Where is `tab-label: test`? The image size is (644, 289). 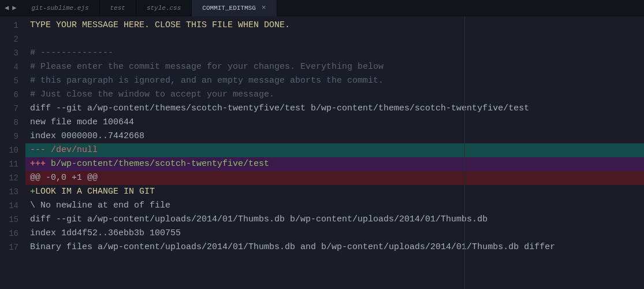 tab-label: test is located at coordinates (118, 8).